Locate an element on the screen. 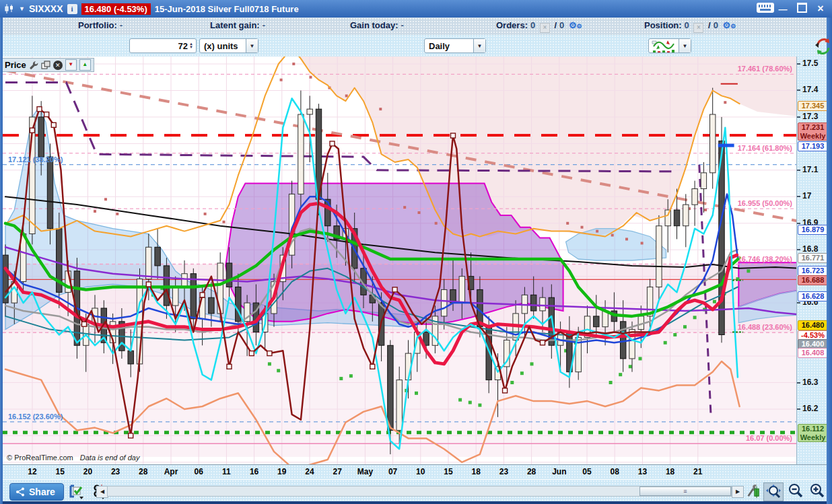 The image size is (832, 504). last-price-badge: 16.480 (-4.53%) is located at coordinates (116, 9).